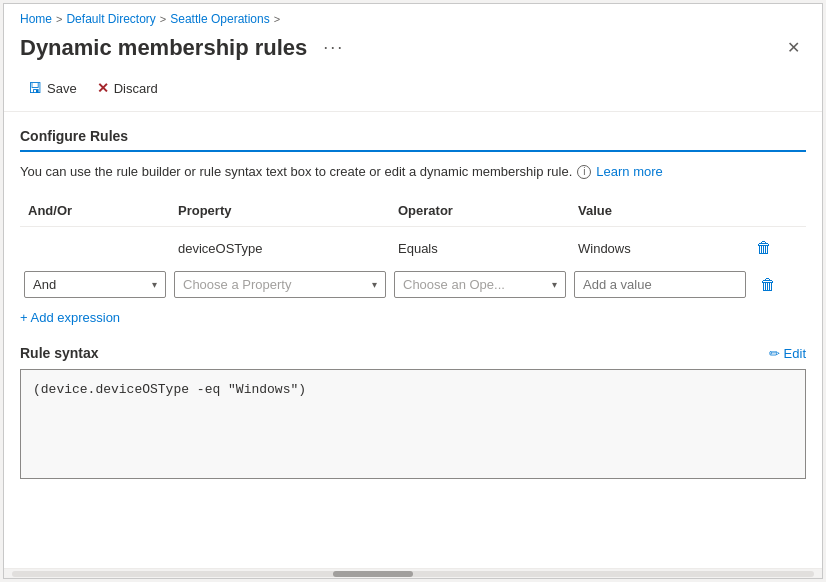 The image size is (826, 582). What do you see at coordinates (136, 88) in the screenshot?
I see `discard-label: Discard` at bounding box center [136, 88].